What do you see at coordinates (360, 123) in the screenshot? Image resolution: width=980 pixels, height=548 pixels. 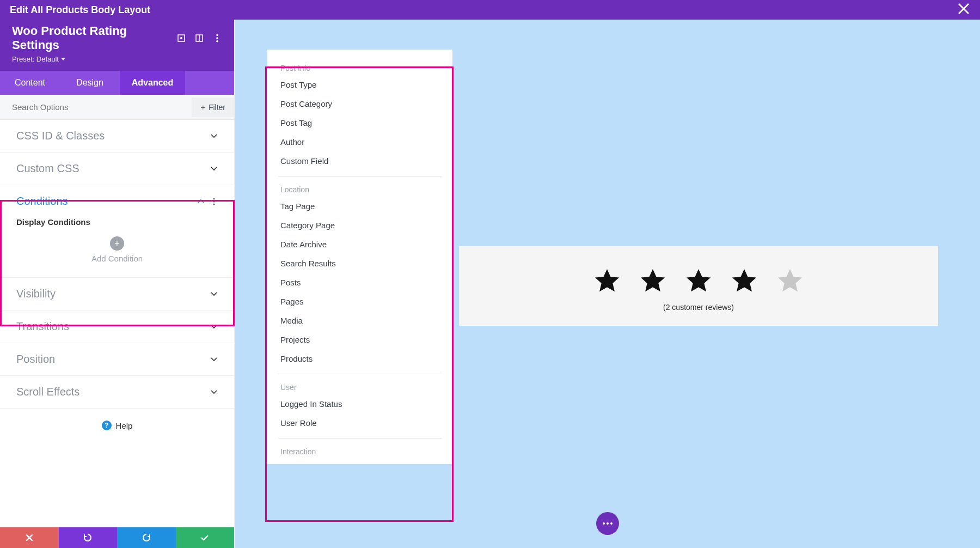 I see `popup-item-post-tag: Post Tag` at bounding box center [360, 123].